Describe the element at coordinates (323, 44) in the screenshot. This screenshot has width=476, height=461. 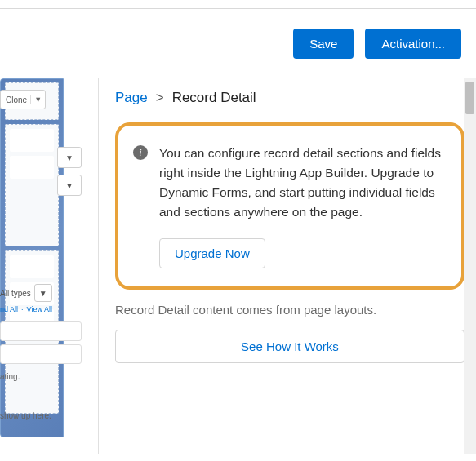
I see `save-button: Save` at that location.